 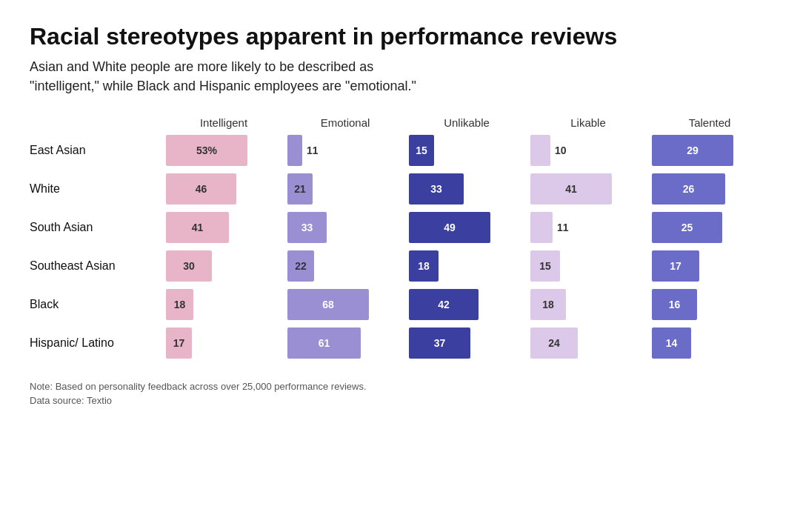 What do you see at coordinates (224, 305) in the screenshot?
I see `cell-intelligent: 18` at bounding box center [224, 305].